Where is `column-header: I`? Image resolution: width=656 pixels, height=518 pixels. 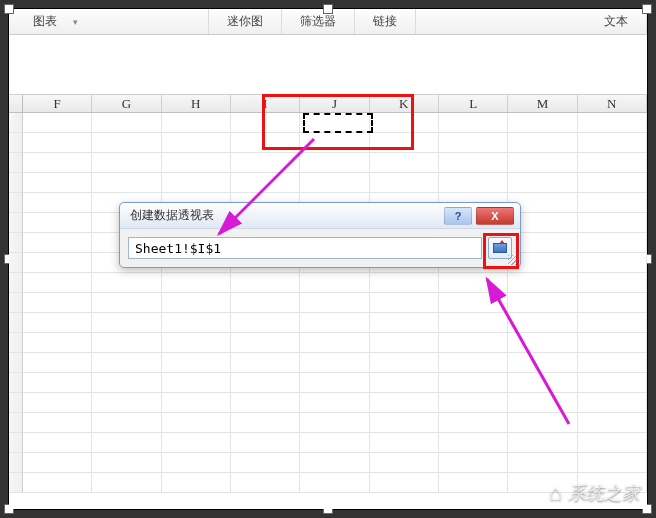
column-header: I is located at coordinates (266, 104).